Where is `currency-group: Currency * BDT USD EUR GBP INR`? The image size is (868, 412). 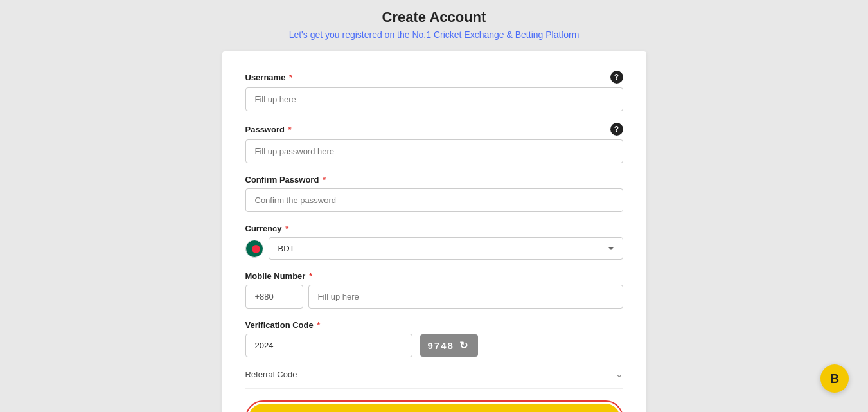
currency-group: Currency * BDT USD EUR GBP INR is located at coordinates (434, 242).